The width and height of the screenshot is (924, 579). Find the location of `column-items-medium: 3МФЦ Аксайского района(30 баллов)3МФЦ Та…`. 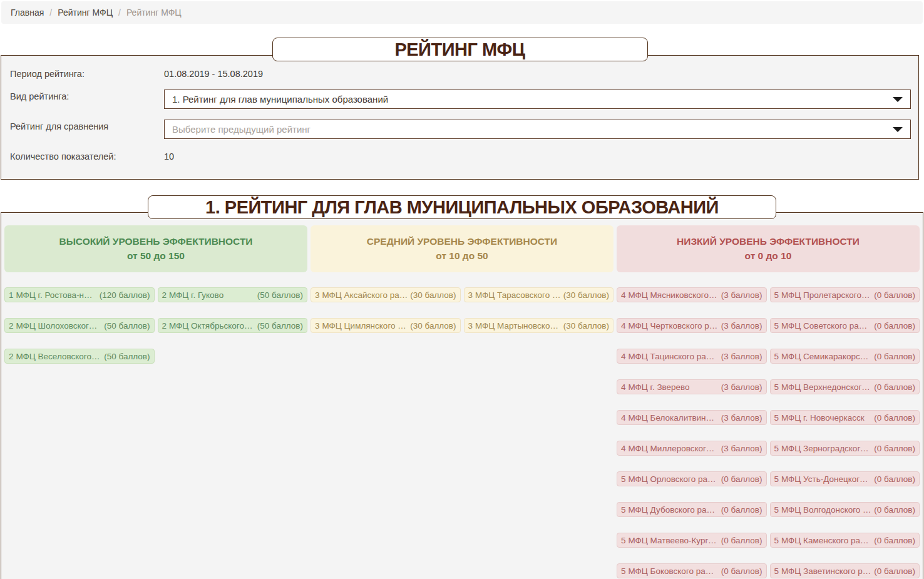

column-items-medium: 3МФЦ Аксайского района(30 баллов)3МФЦ Та… is located at coordinates (462, 310).